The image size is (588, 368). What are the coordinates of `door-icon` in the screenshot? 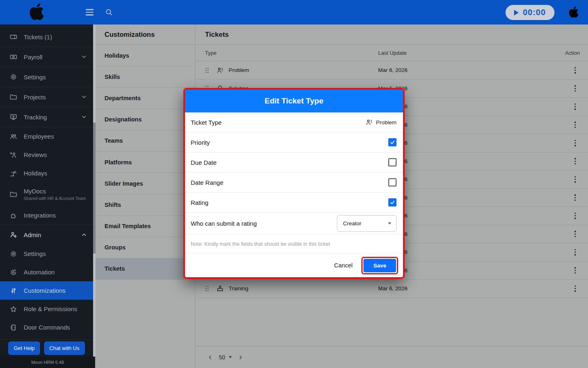 It's located at (13, 328).